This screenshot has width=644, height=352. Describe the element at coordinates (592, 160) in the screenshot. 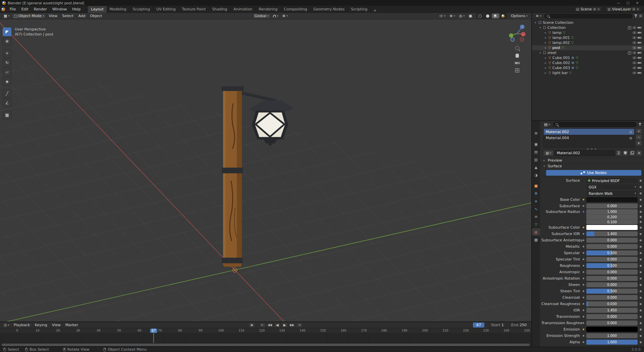

I see `preview-section-header: ▸ Preview` at that location.